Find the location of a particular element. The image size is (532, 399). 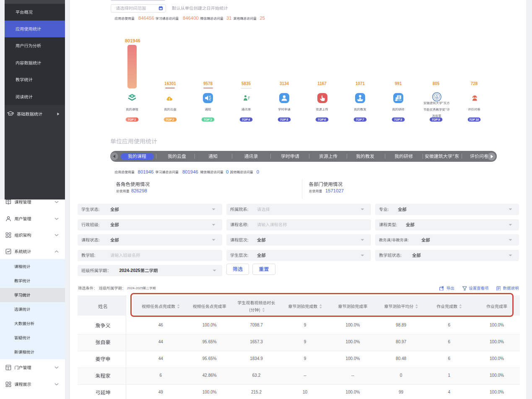

svg-text: TOP 1 is located at coordinates (132, 120).